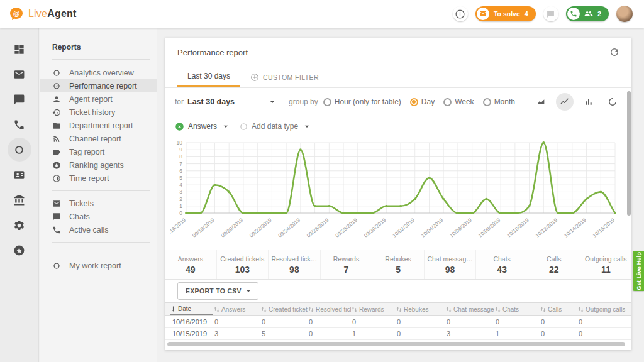 The image size is (644, 362). What do you see at coordinates (98, 216) in the screenshot?
I see `sidebar-item-chats: Chats` at bounding box center [98, 216].